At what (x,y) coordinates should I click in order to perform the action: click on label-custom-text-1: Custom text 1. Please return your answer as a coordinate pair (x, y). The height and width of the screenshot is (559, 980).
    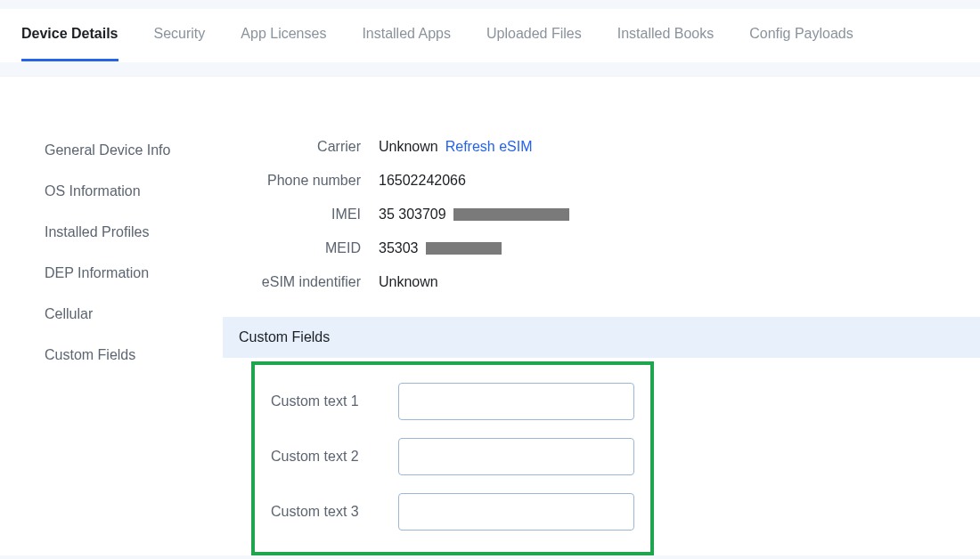
    Looking at the image, I should click on (326, 401).